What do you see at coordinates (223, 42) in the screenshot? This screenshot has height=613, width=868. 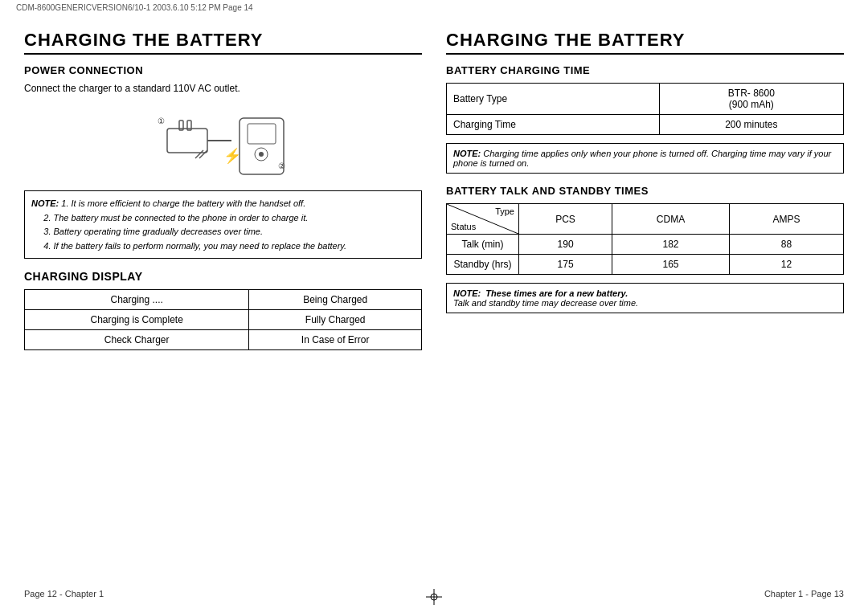 I see `left-section-title: CHARGING THE BATTERY` at bounding box center [223, 42].